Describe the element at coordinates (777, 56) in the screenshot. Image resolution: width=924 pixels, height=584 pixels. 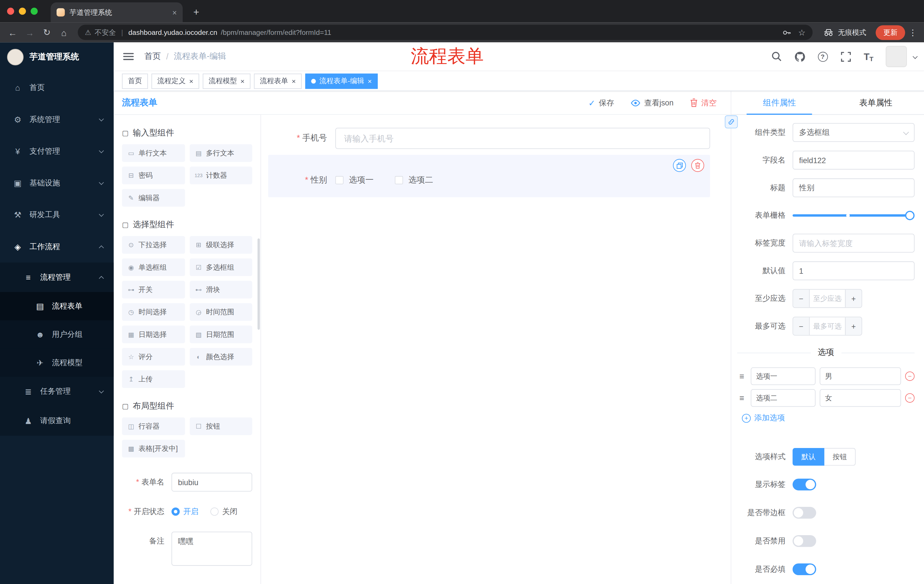
I see `search-icon` at that location.